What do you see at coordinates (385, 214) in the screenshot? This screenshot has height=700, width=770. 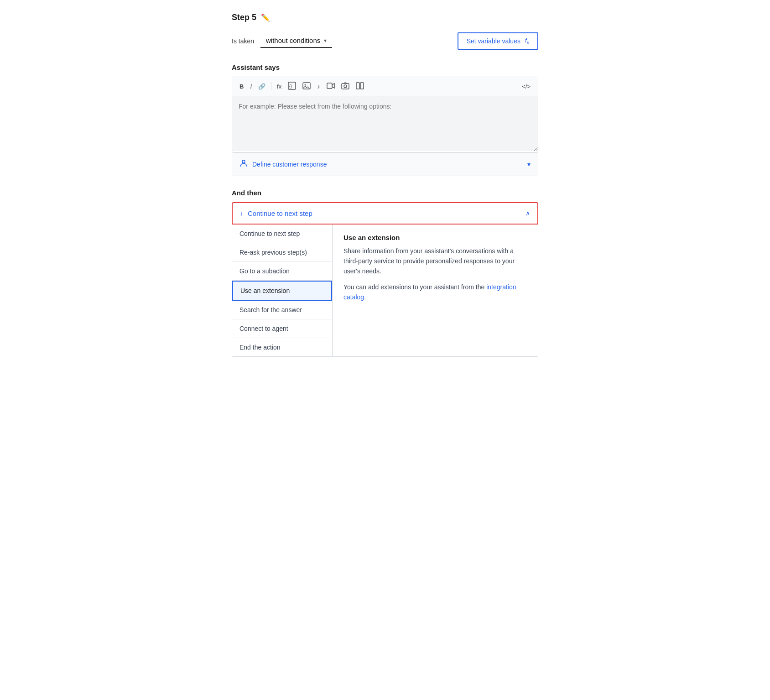 I see `action-dropdown-selected: ↓ Continue to next step ∧` at bounding box center [385, 214].